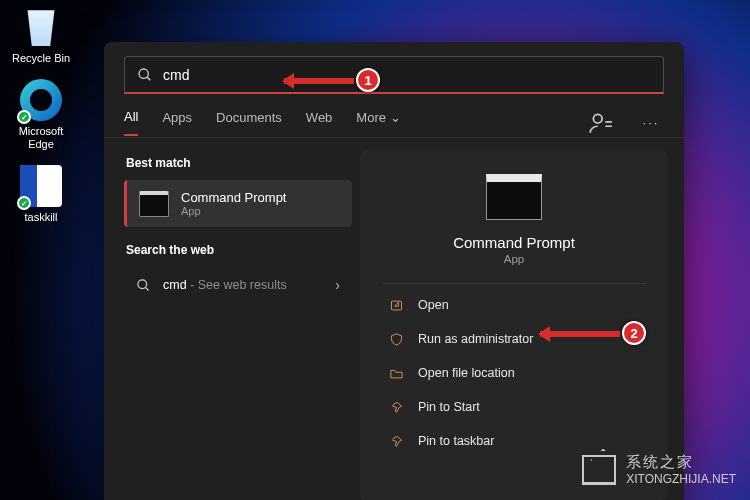 Image resolution: width=750 pixels, height=500 pixels. What do you see at coordinates (681, 470) in the screenshot?
I see `watermark-text: 系统之家 XITONGZHIJIA.NET` at bounding box center [681, 470].